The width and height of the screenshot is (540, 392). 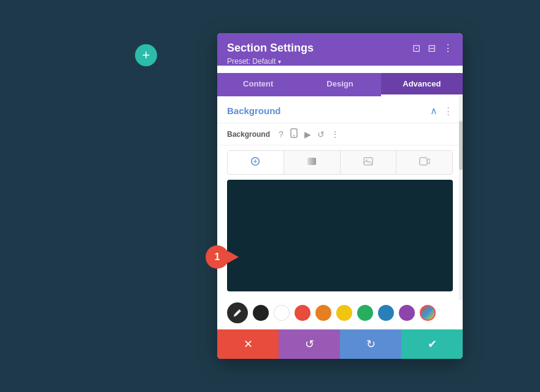 What do you see at coordinates (425, 163) in the screenshot?
I see `bg-type-video` at bounding box center [425, 163].